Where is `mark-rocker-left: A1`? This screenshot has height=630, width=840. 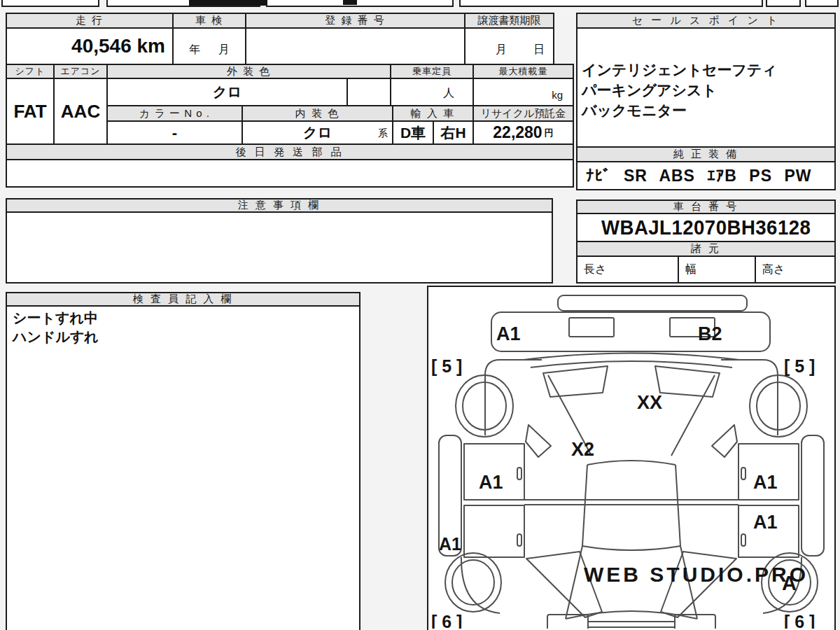 mark-rocker-left: A1 is located at coordinates (450, 544).